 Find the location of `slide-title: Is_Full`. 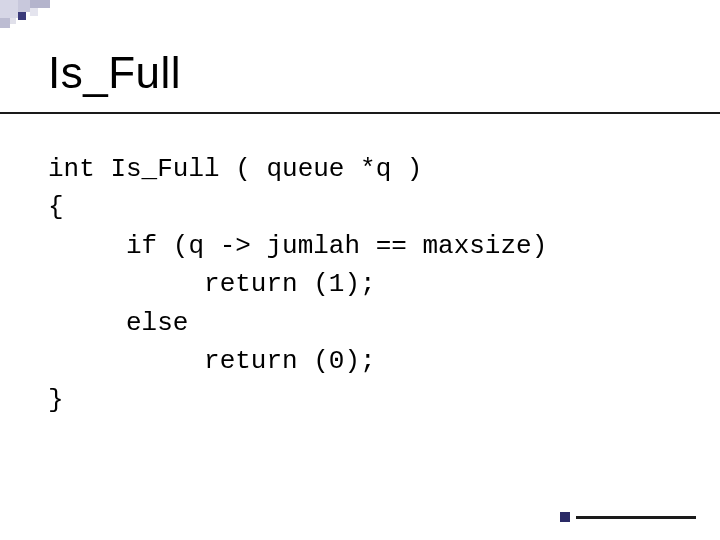

slide-title: Is_Full is located at coordinates (114, 73).